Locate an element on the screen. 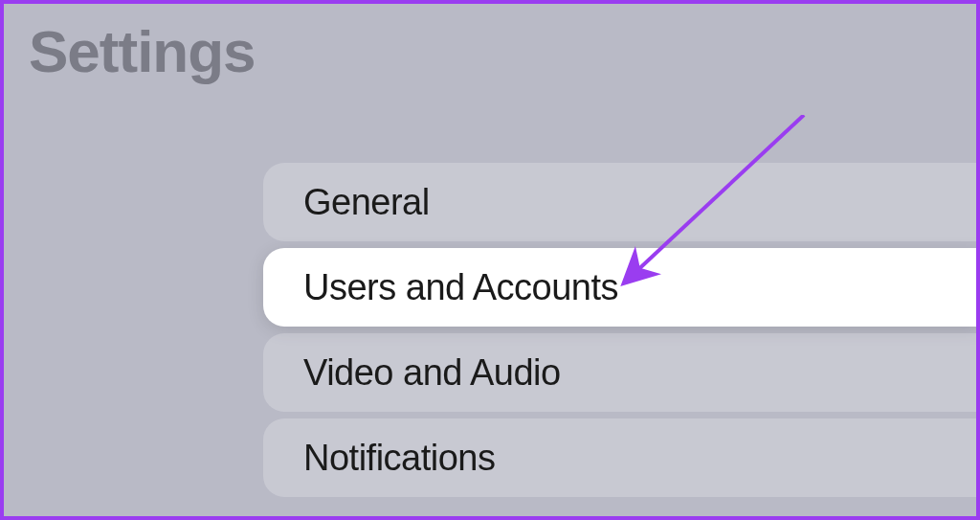  menu-item-users-and-accounts: Users and Accounts is located at coordinates (622, 287).